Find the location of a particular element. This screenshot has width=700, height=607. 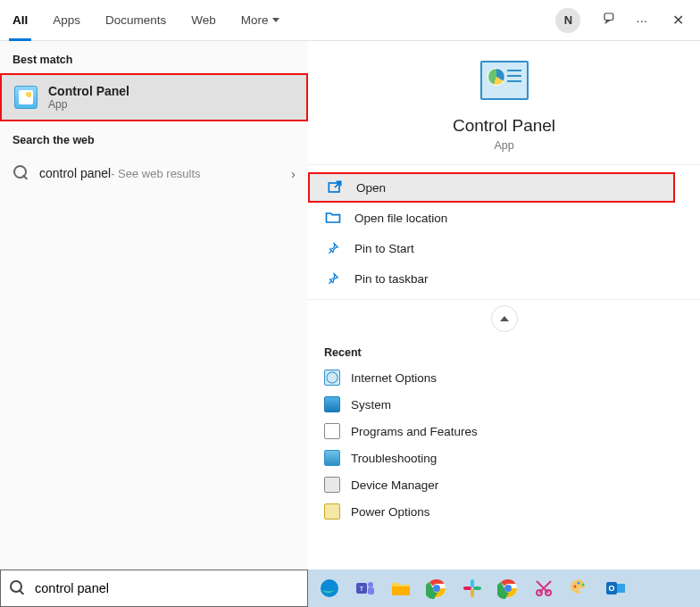

action-pin-to-start: Pin to Start is located at coordinates (504, 248).